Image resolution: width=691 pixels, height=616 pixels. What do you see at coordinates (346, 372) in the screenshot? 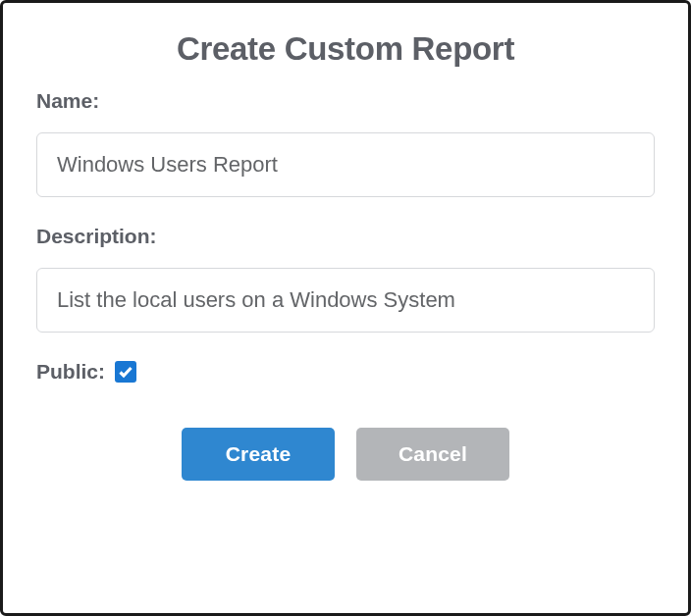
I see `public-row: Public:` at bounding box center [346, 372].